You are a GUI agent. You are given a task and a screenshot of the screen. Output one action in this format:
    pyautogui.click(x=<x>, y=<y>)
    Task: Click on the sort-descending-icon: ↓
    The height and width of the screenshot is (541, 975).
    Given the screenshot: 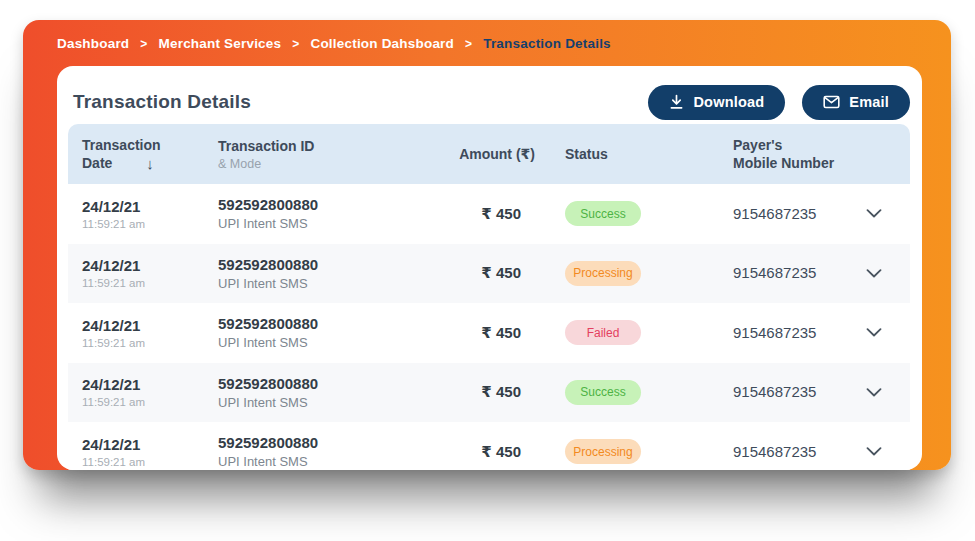 What is the action you would take?
    pyautogui.click(x=150, y=164)
    